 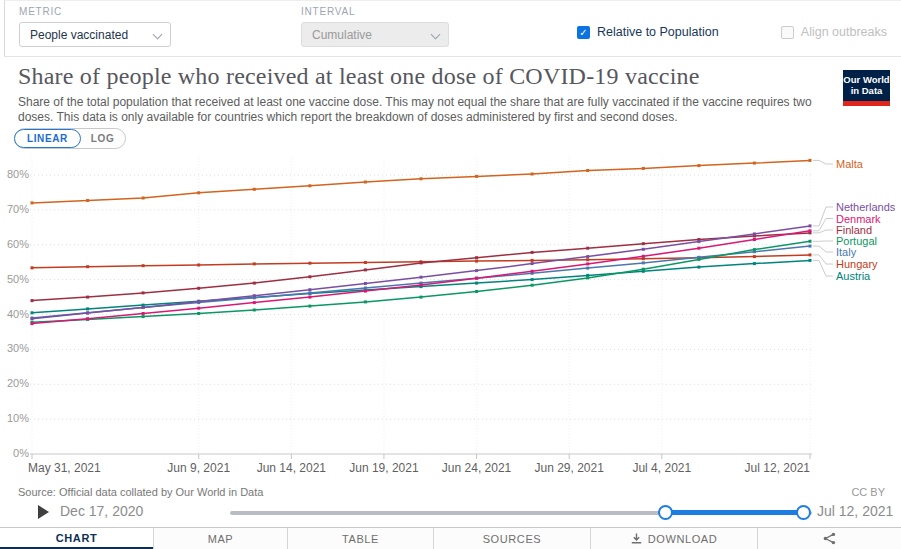 What do you see at coordinates (40, 12) in the screenshot?
I see `metric-label: METRIC` at bounding box center [40, 12].